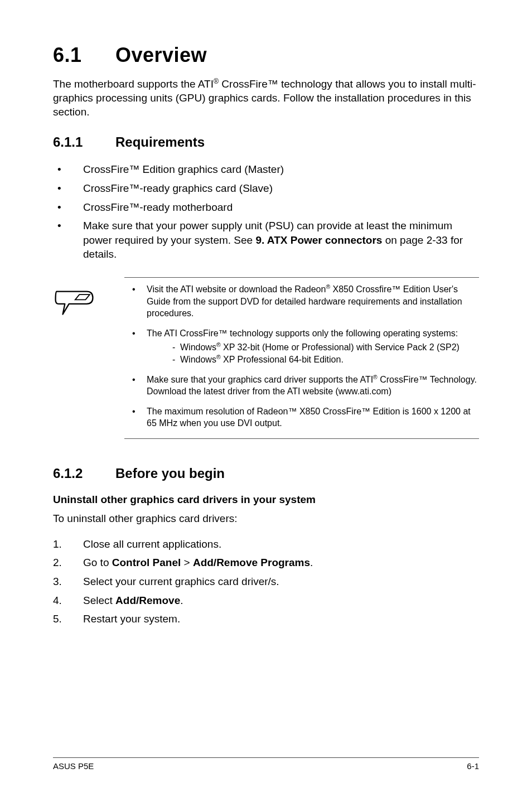 This screenshot has width=532, height=802. I want to click on section-heading: 6.1Overview, so click(266, 55).